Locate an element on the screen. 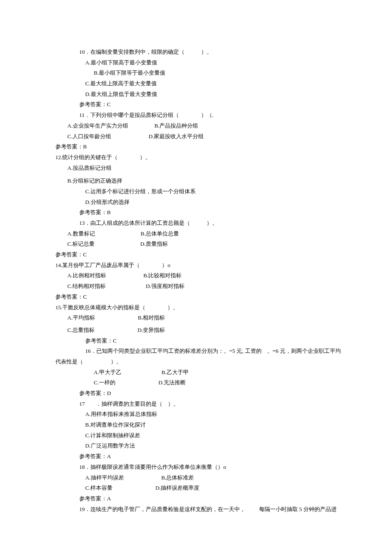 The width and height of the screenshot is (392, 555). q15-row-cd: C.总量指标 D.变异指标 is located at coordinates (200, 330).